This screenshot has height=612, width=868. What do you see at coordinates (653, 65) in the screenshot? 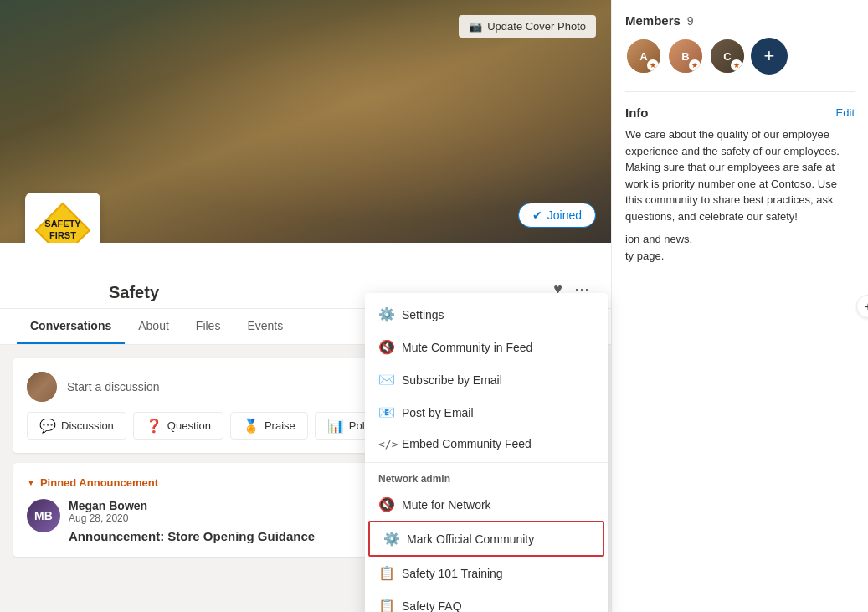
I see `member-star-1: ★` at bounding box center [653, 65].